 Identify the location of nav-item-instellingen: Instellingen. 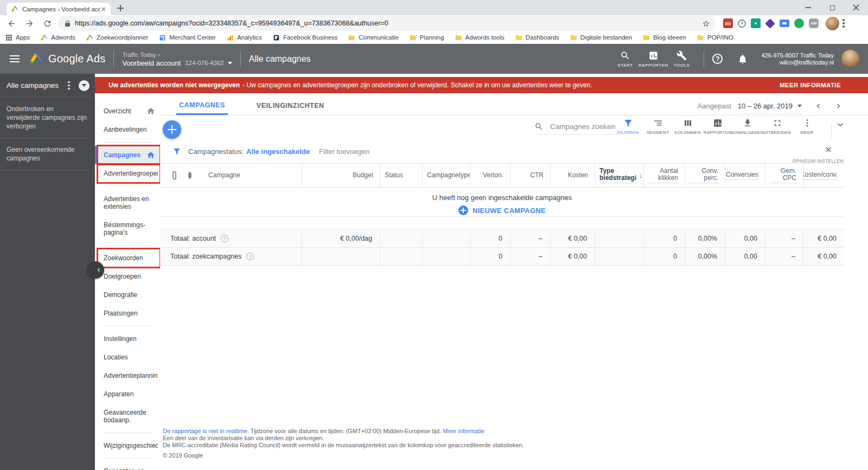
(127, 339).